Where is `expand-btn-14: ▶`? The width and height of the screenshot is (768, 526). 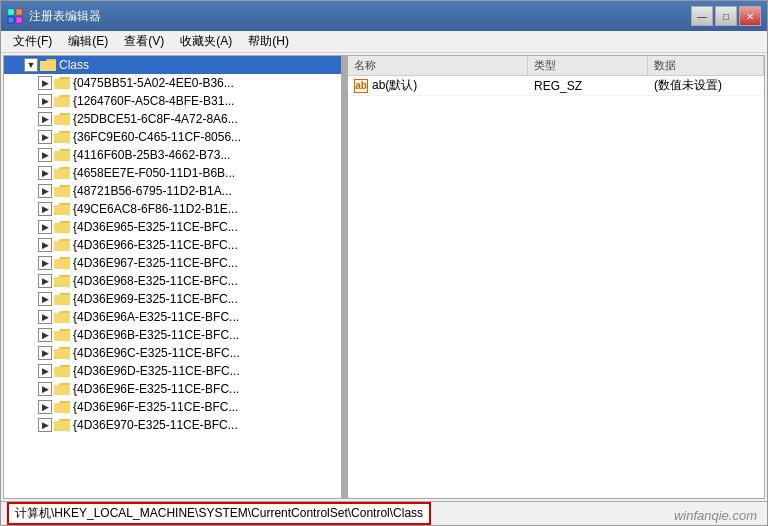 expand-btn-14: ▶ is located at coordinates (45, 335).